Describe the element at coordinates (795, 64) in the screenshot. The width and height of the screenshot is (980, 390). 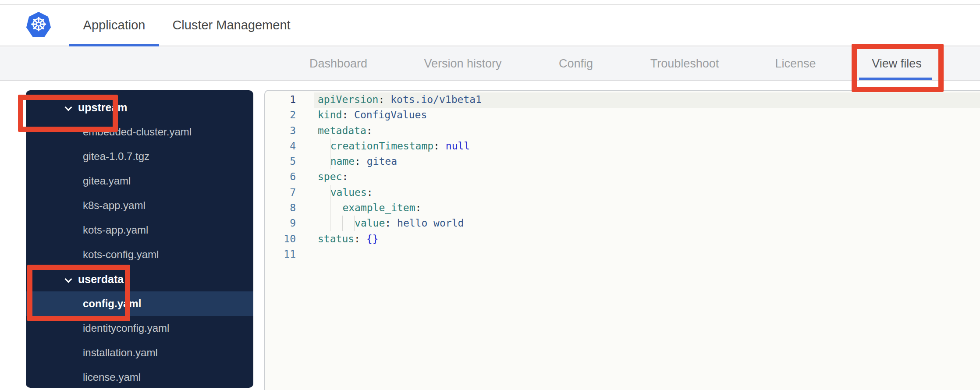
I see `nav-tab-license: License` at that location.